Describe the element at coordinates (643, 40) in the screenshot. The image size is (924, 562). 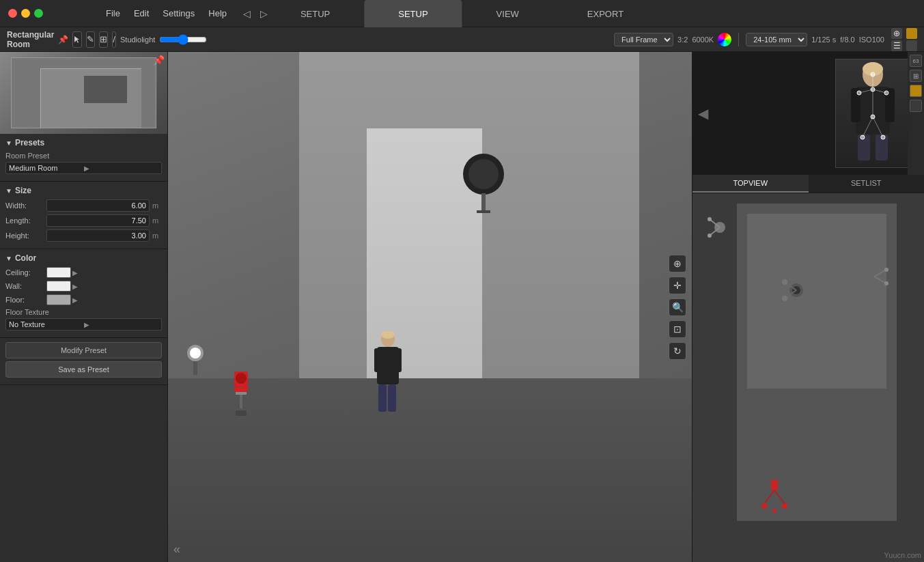
I see `format-dropdown: Full Frame` at that location.